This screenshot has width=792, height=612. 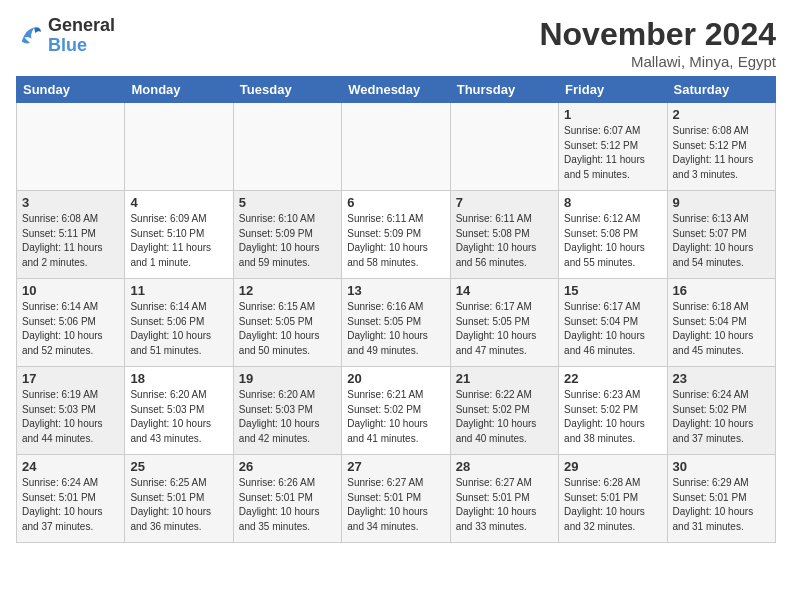 I want to click on header: General Blue November 2024 Mallawi, Miny…, so click(x=396, y=43).